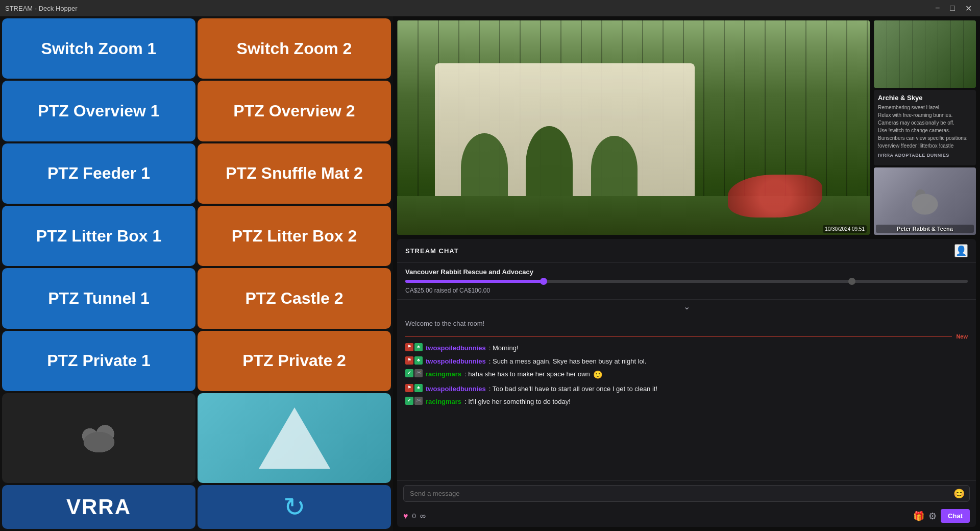 The image size is (980, 531). What do you see at coordinates (99, 438) in the screenshot?
I see `cloud-icon` at bounding box center [99, 438].